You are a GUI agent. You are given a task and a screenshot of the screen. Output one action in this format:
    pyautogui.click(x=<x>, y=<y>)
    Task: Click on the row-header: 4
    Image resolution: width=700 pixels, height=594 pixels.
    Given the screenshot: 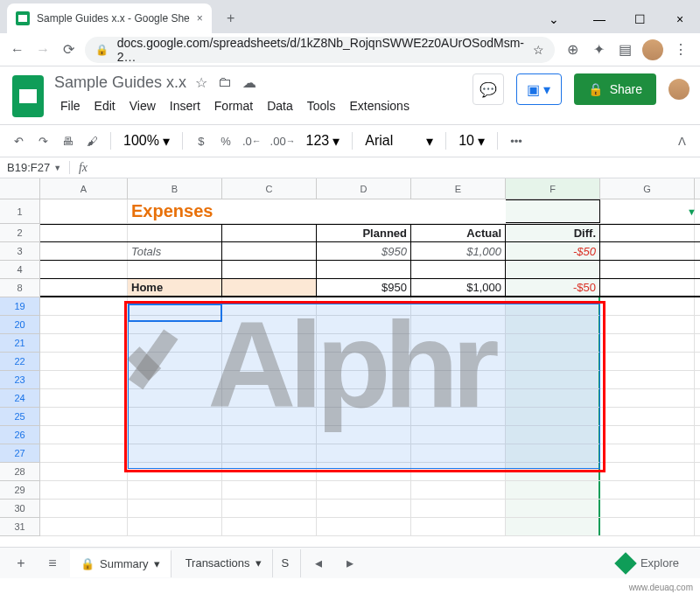 What is the action you would take?
    pyautogui.click(x=20, y=269)
    